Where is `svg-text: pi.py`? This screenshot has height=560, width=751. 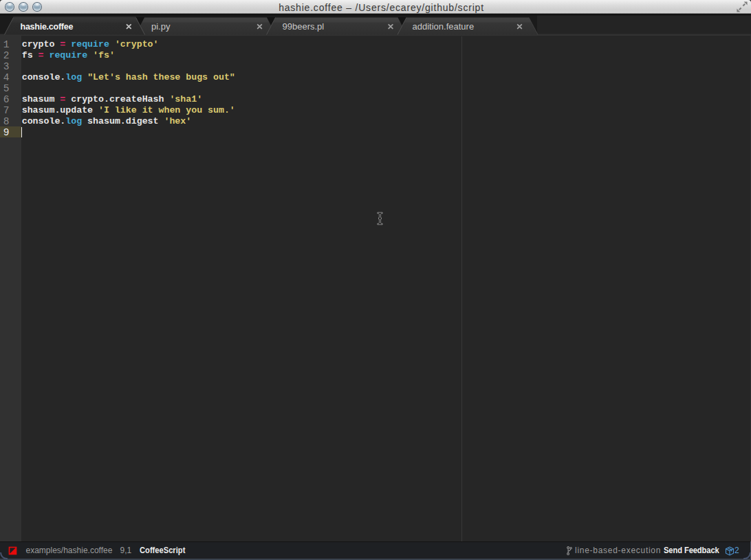
svg-text: pi.py is located at coordinates (161, 26).